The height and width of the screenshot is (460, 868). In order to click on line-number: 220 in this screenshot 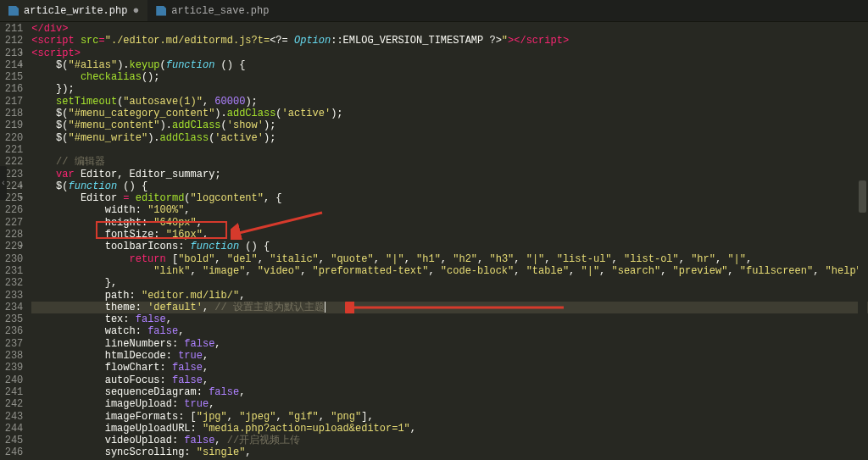, I will do `click(12, 138)`.